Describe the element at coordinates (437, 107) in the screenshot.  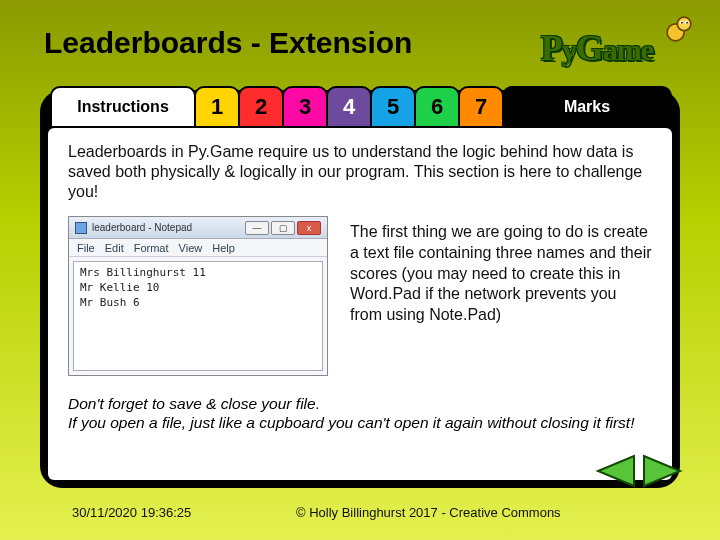
I see `tab-6: 6` at that location.